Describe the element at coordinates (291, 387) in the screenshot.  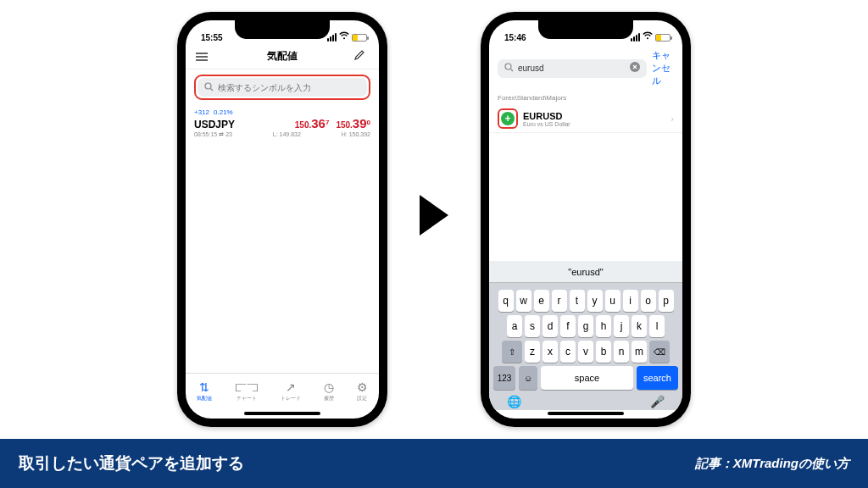
I see `trend-icon: ↗` at that location.